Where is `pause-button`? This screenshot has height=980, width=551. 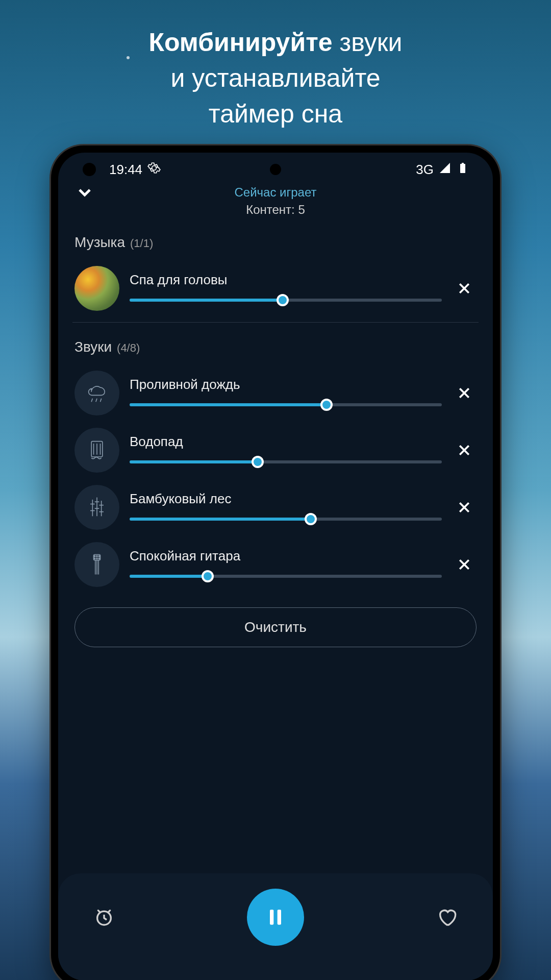
pause-button is located at coordinates (276, 917).